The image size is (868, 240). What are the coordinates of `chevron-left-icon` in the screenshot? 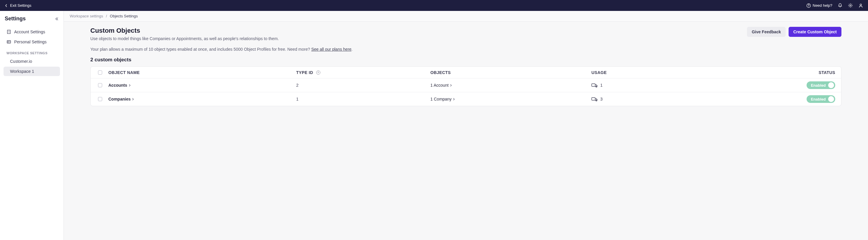 It's located at (6, 5).